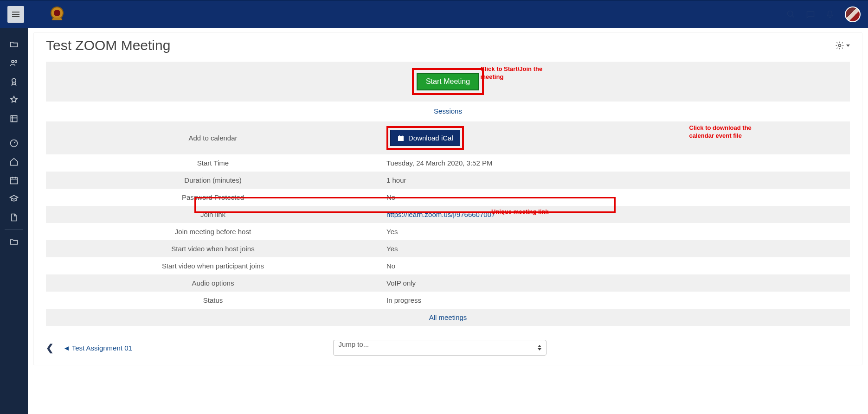 This screenshot has height=414, width=868. Describe the element at coordinates (213, 232) in the screenshot. I see `label-join-before-host: Join meeting before host` at that location.